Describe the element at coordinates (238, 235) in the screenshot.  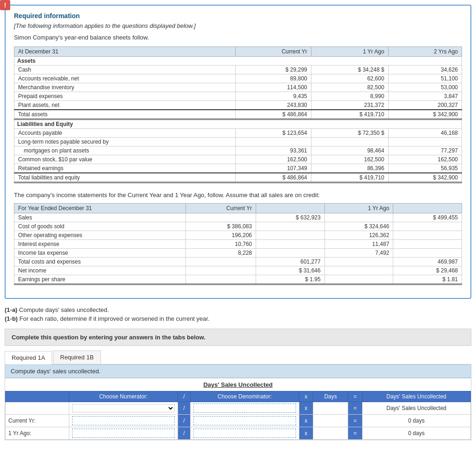
I see `table-row: Other operating expenses 196,206 126,362` at that location.